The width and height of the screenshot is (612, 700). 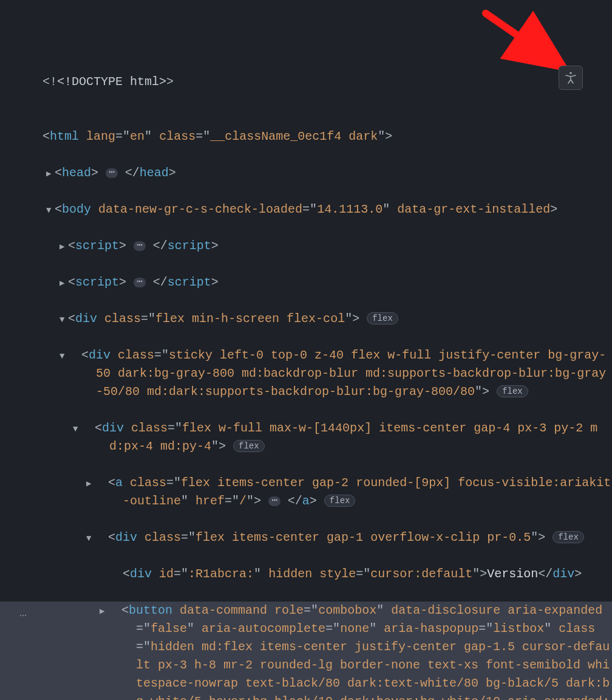 What do you see at coordinates (327, 437) in the screenshot?
I see `div-maxw-line: ▼<div class="flex w-full max-w-[1440px] …` at bounding box center [327, 437].